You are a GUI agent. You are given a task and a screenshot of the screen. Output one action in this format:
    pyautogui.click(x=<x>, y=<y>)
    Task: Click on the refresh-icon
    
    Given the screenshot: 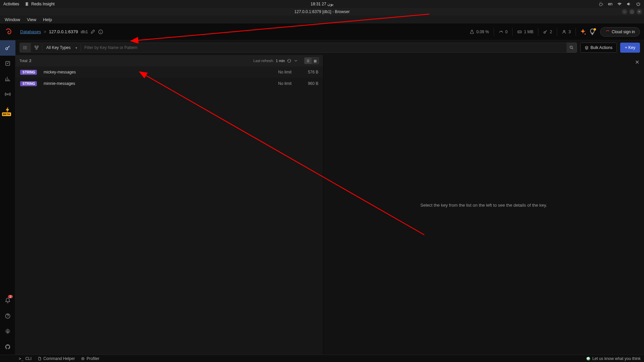 What is the action you would take?
    pyautogui.click(x=289, y=61)
    